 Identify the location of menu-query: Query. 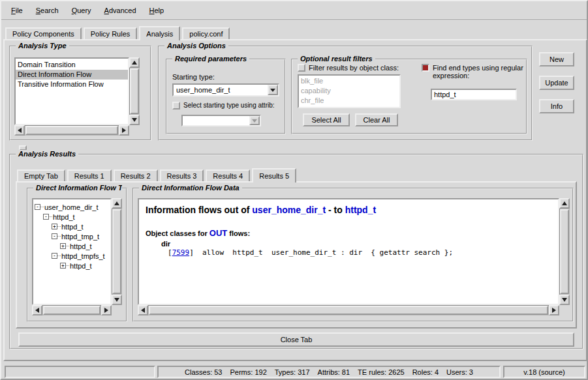
(82, 10).